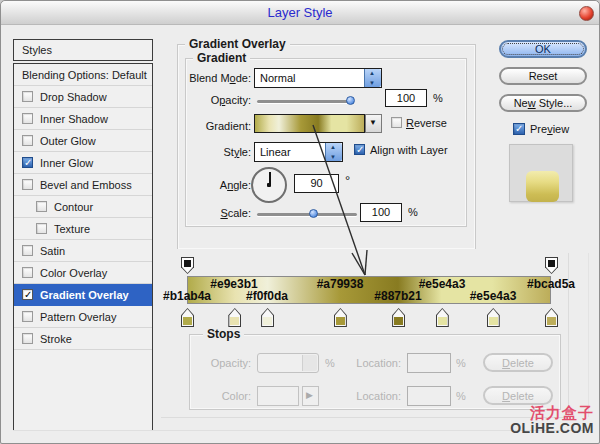  What do you see at coordinates (463, 363) in the screenshot?
I see `stops-location-unit: %` at bounding box center [463, 363].